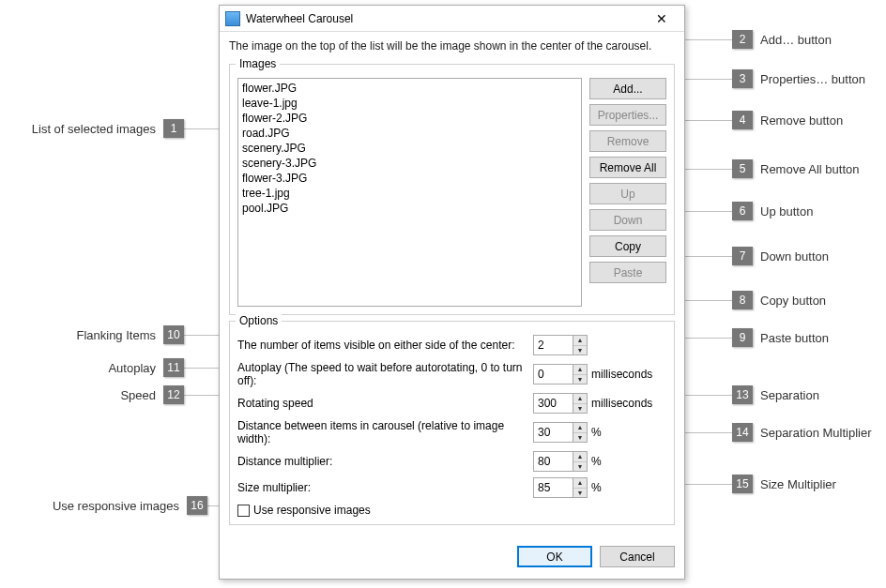  What do you see at coordinates (742, 432) in the screenshot?
I see `callout-num: 14` at bounding box center [742, 432].